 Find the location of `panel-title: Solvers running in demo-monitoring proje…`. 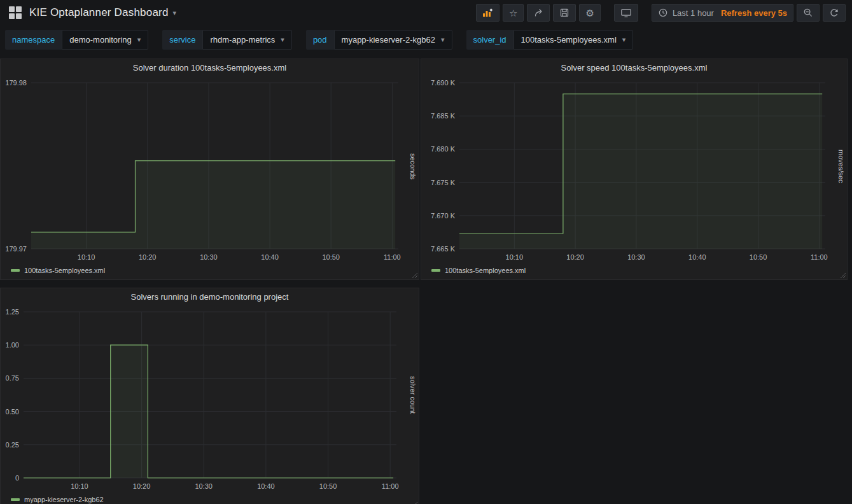

panel-title: Solvers running in demo-monitoring proje… is located at coordinates (210, 297).